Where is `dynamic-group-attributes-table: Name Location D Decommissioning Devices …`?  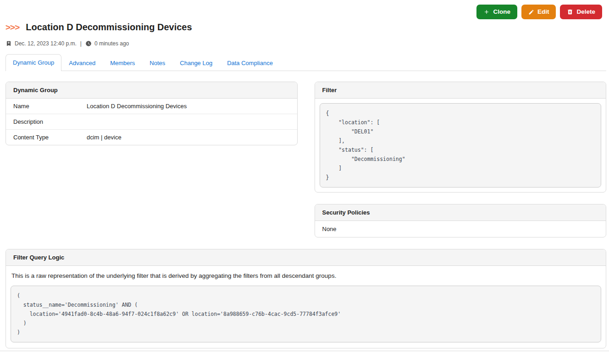
dynamic-group-attributes-table: Name Location D Decommissioning Devices … is located at coordinates (151, 122).